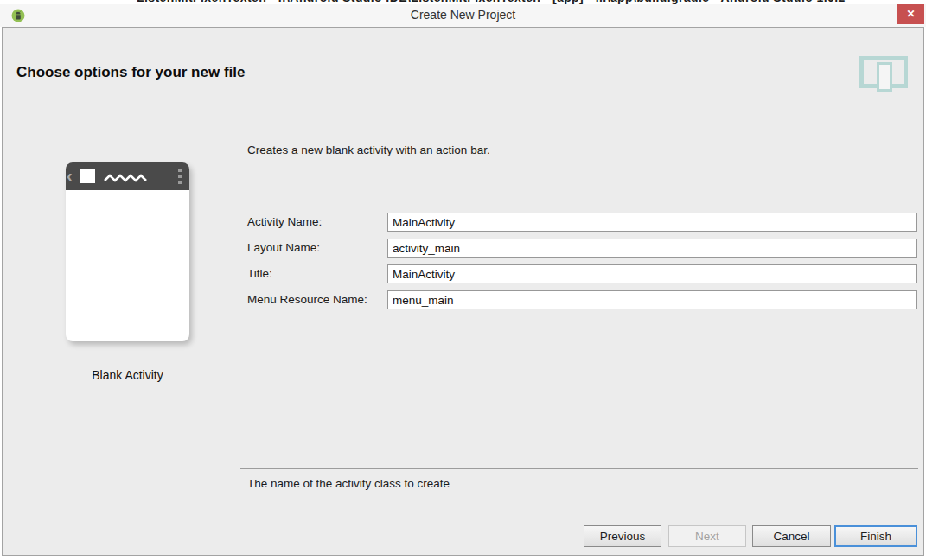 The height and width of the screenshot is (560, 926). What do you see at coordinates (131, 73) in the screenshot?
I see `page-title: Choose options for your new file` at bounding box center [131, 73].